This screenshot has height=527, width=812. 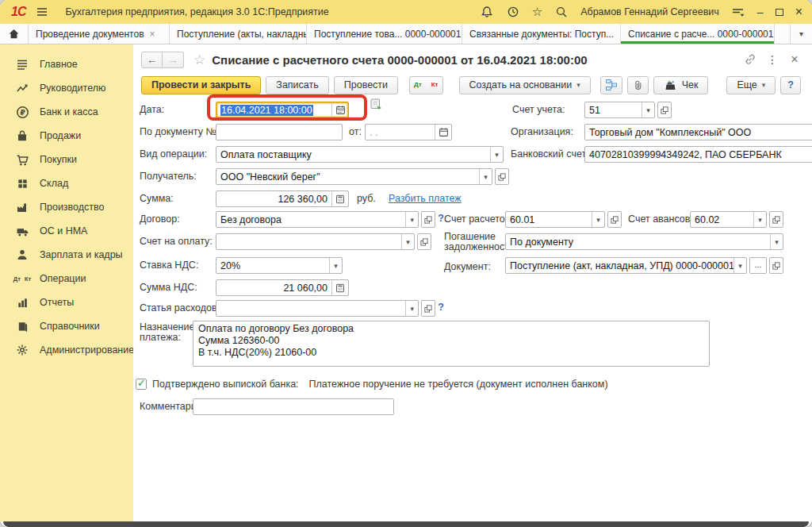 I want to click on window-close-button: ×, so click(x=799, y=12).